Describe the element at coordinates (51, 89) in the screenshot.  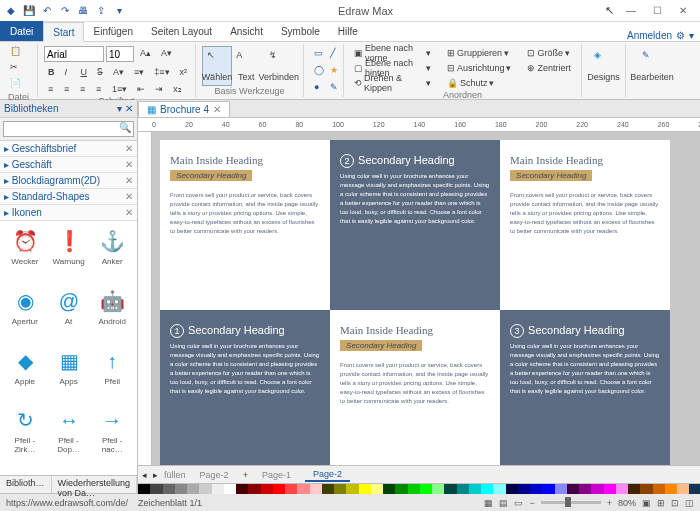
I see `align-left-button: ≡` at that location.